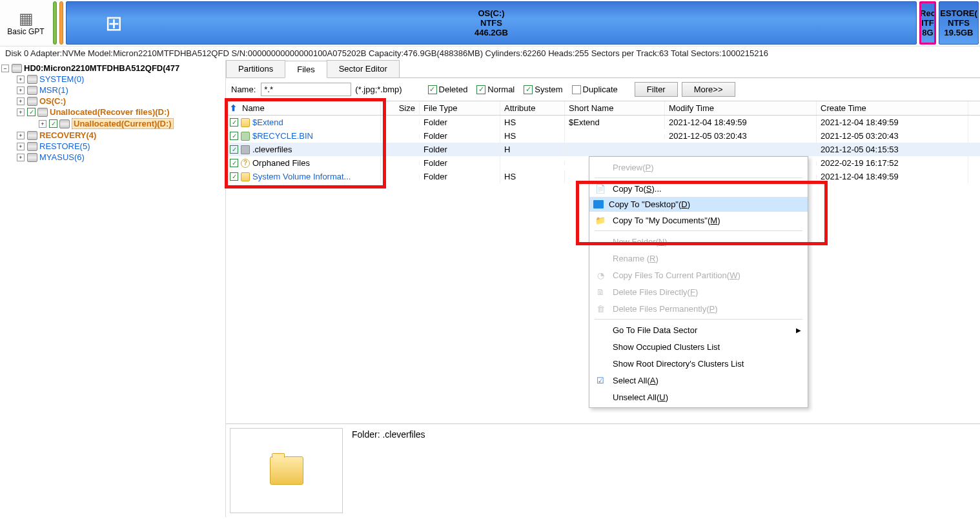 This screenshot has width=980, height=519. What do you see at coordinates (603, 123) in the screenshot?
I see `table-row: ✓$ExtendFolderHS$Extend2021-12-04 18:49:…` at bounding box center [603, 123].